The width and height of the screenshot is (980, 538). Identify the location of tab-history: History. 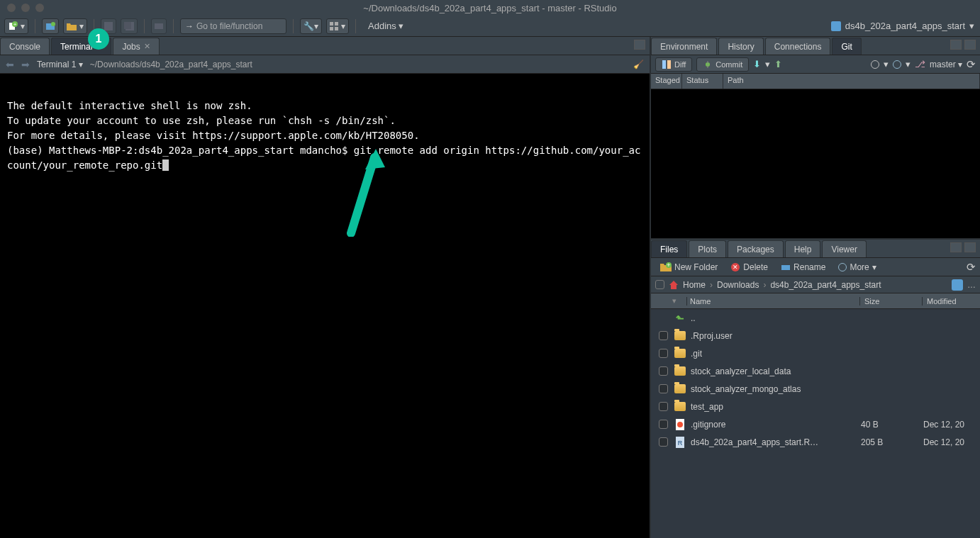
(740, 46).